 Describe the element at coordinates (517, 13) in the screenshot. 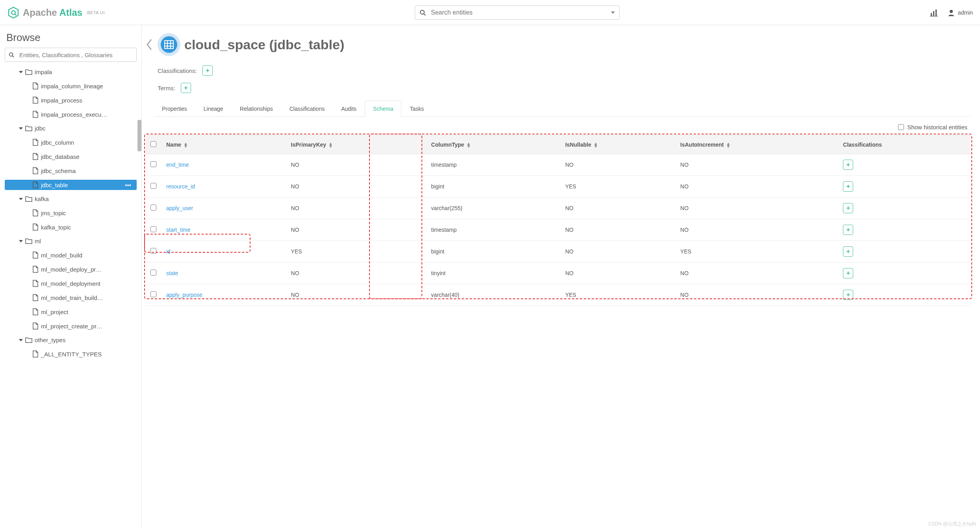

I see `search-input` at that location.